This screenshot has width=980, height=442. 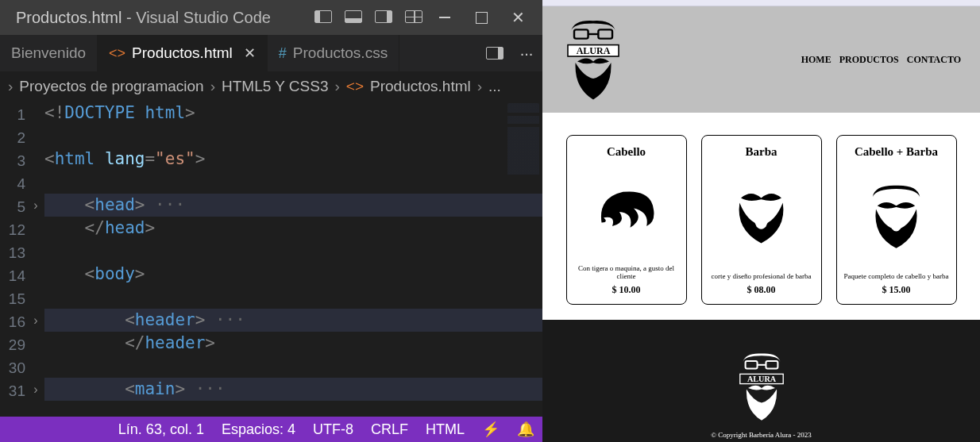 I want to click on card-price: $ 10.00, so click(x=627, y=290).